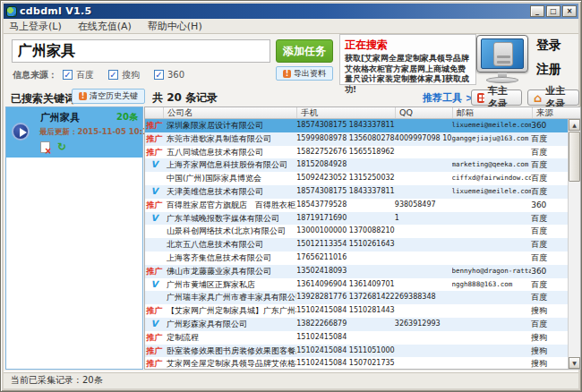  I want to click on table-row: 推广卧室装修效果图书房装修效果图客餐厅..15102415084 1511051…, so click(356, 351).